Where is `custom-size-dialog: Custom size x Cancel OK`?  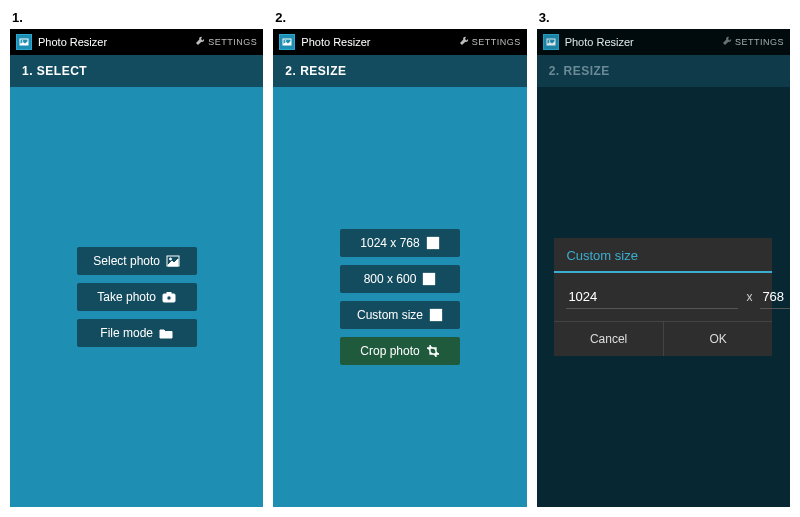 custom-size-dialog: Custom size x Cancel OK is located at coordinates (663, 297).